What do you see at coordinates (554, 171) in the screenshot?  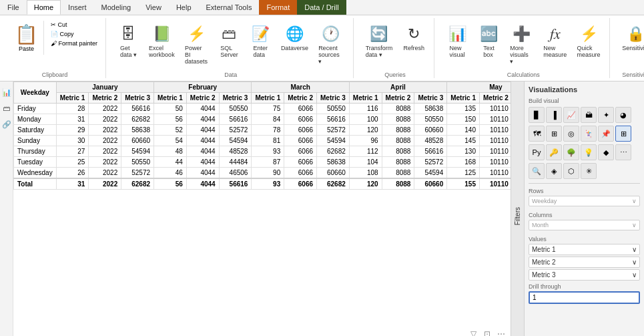 I see `vis-icon-custom2: ◈` at bounding box center [554, 171].